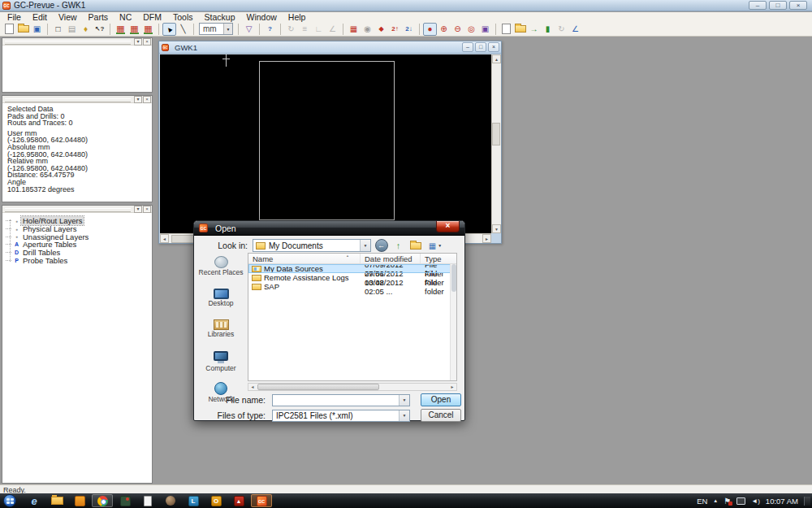 Image resolution: width=812 pixels, height=508 pixels. Describe the element at coordinates (807, 501) in the screenshot. I see `show-desktop-button` at that location.